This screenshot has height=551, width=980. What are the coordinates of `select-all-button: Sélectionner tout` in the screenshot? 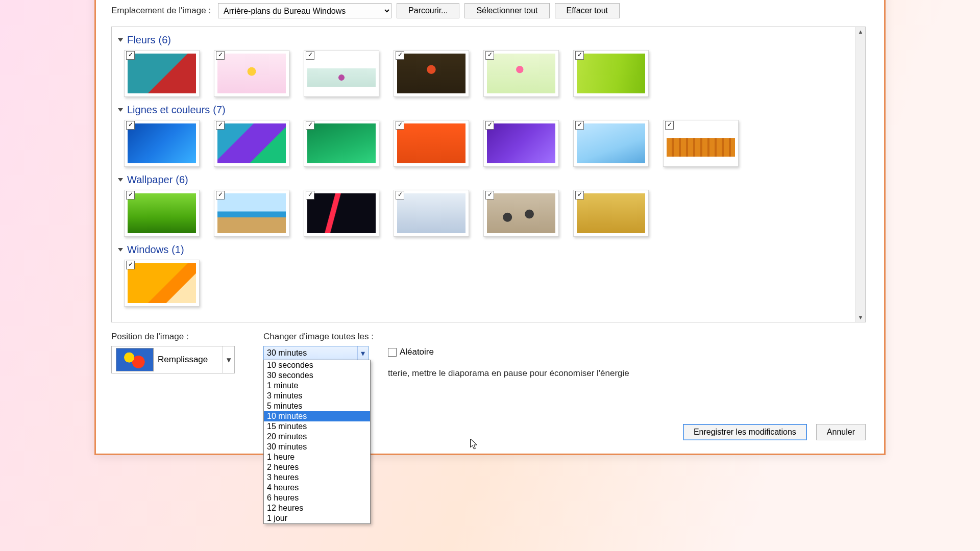 It's located at (507, 11).